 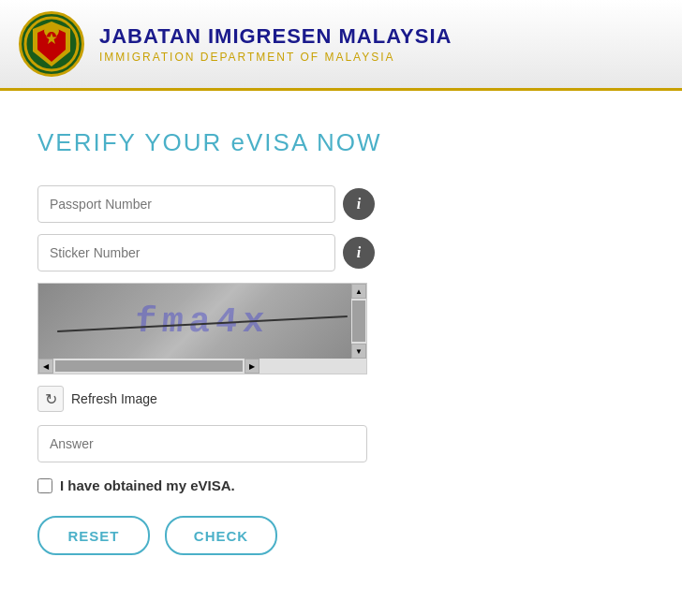 What do you see at coordinates (94, 535) in the screenshot?
I see `reset-button: RESET` at bounding box center [94, 535].